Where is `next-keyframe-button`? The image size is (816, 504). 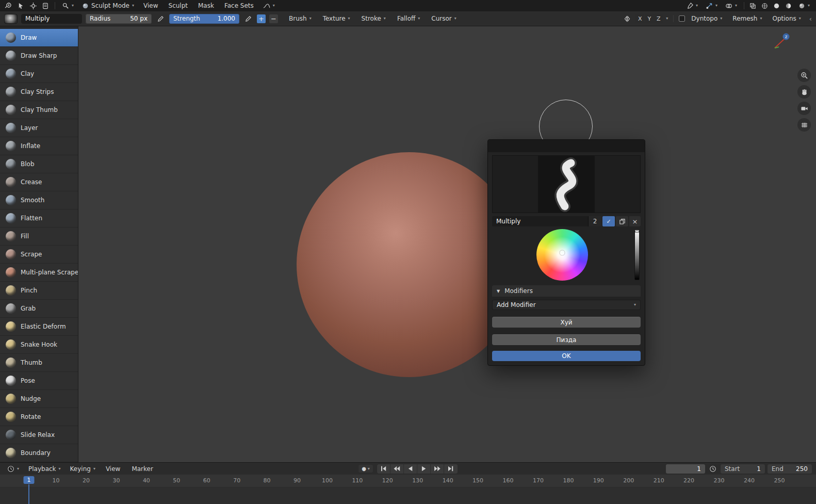 next-keyframe-button is located at coordinates (437, 469).